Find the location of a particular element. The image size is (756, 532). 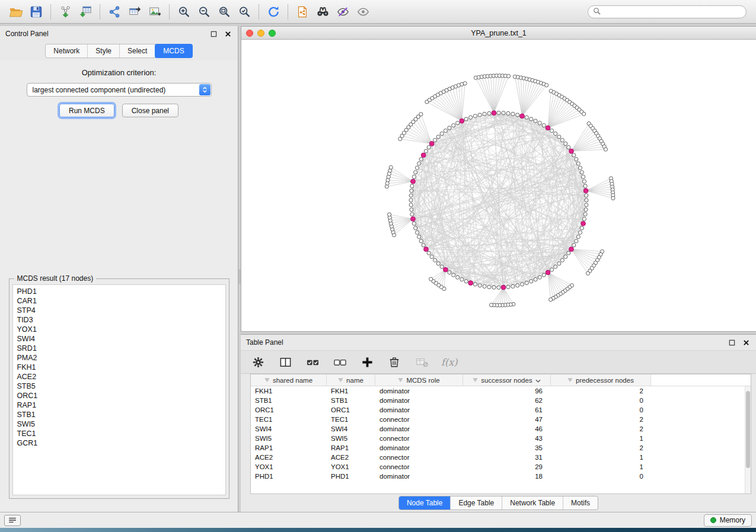

table-cell: STB1 is located at coordinates (289, 400).